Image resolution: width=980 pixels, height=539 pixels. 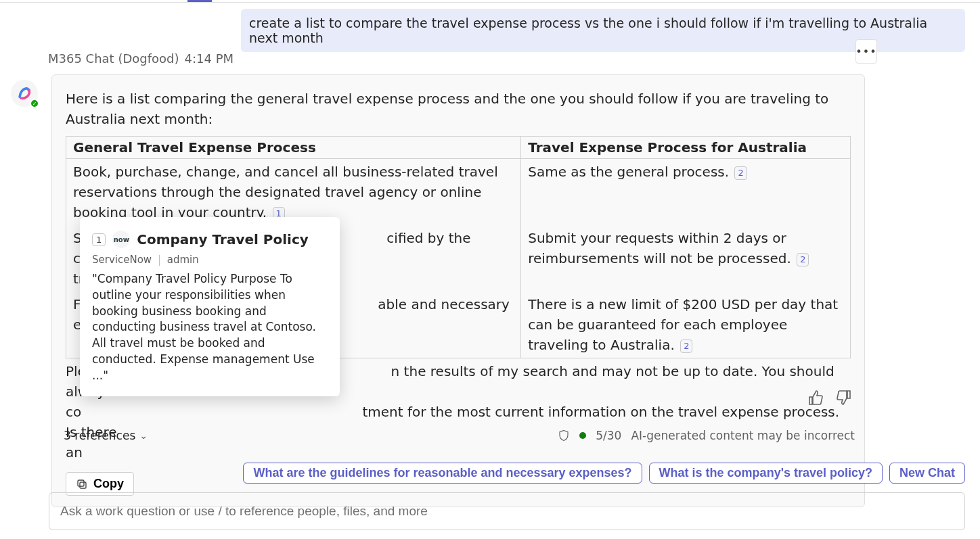 I want to click on more-actions-button: •••, so click(x=866, y=51).